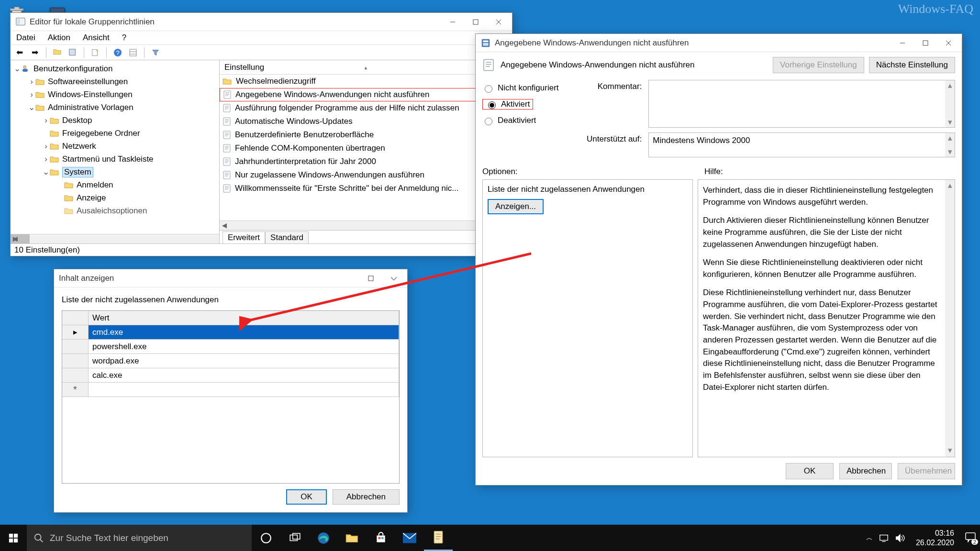  I want to click on list-item: Benutzerdefinierte Benutzeroberfläche, so click(366, 135).